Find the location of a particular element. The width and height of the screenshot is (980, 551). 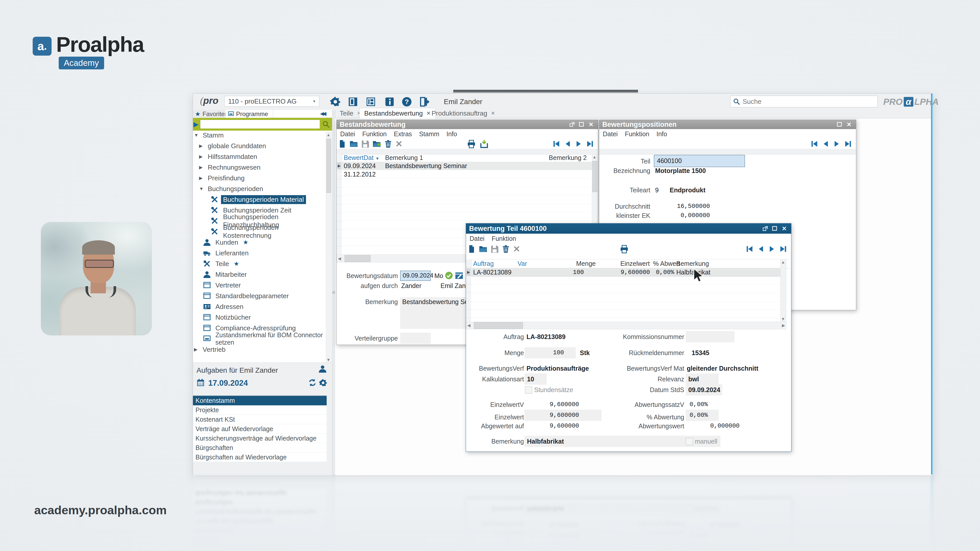

refresh-icon is located at coordinates (312, 383).